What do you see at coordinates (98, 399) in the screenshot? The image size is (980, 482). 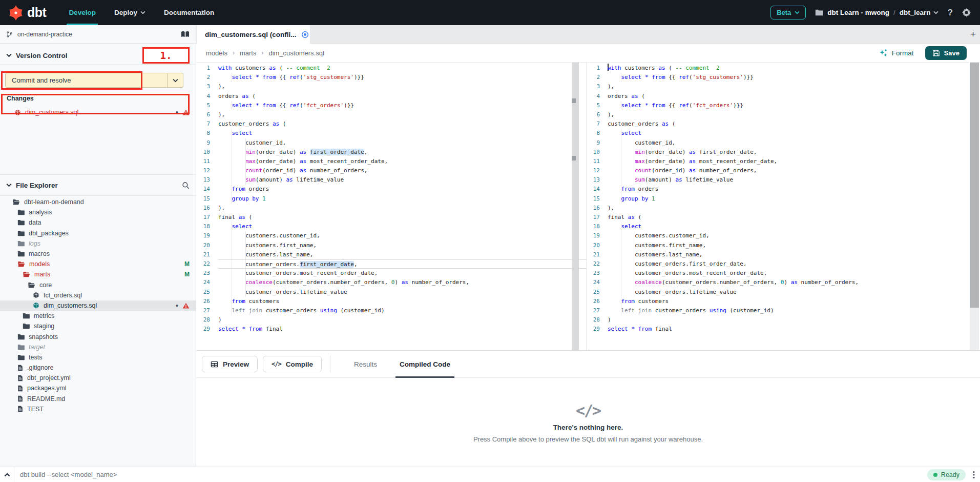 I see `tree-item-readme-md: README.md` at bounding box center [98, 399].